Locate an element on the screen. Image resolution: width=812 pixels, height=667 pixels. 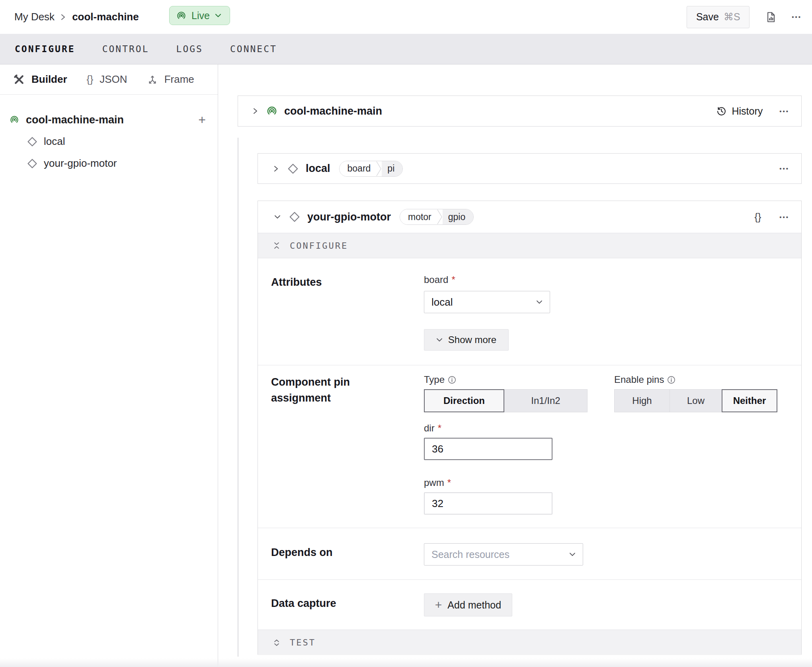
history-icon is located at coordinates (721, 111).